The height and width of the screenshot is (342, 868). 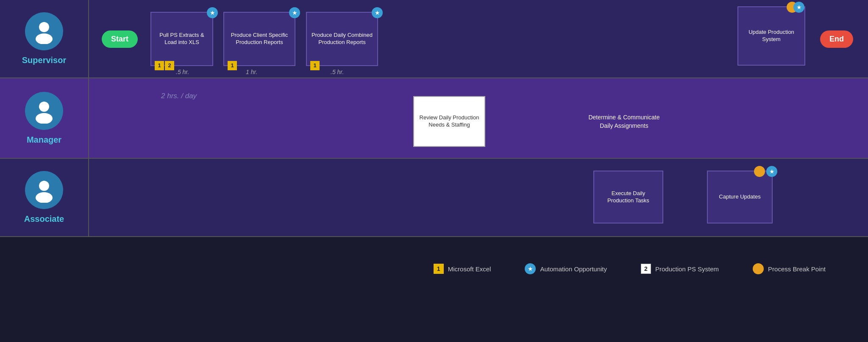 I want to click on pull-ps-star-badge: ★, so click(x=212, y=13).